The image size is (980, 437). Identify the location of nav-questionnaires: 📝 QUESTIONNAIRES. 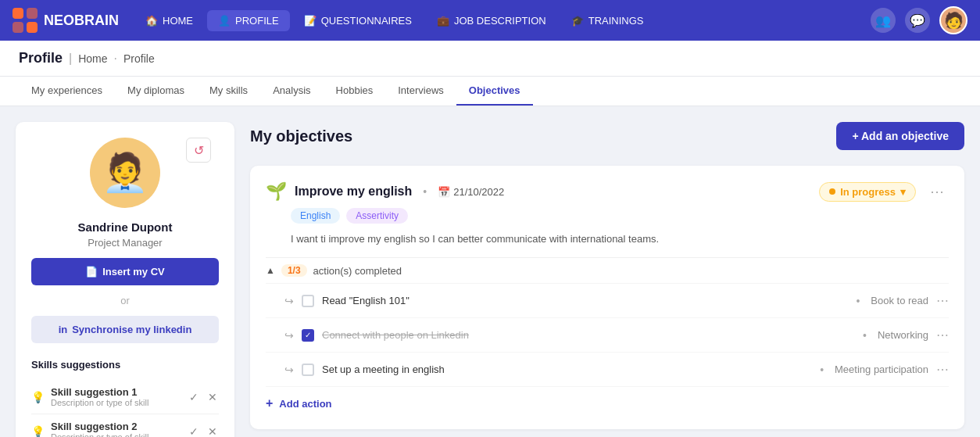
(358, 20).